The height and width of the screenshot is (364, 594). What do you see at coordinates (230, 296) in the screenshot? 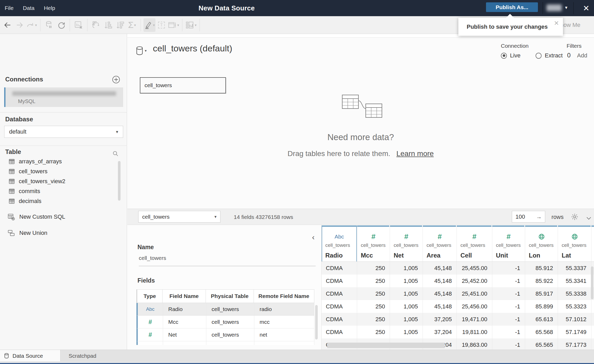
I see `fields-col-physical: Physical Table` at bounding box center [230, 296].